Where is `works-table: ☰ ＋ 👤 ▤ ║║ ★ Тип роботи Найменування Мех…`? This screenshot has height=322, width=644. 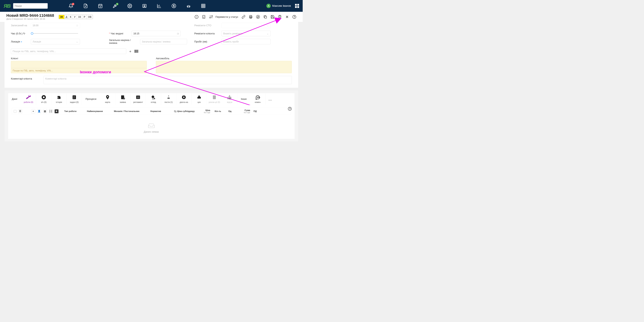 works-table: ☰ ＋ 👤 ▤ ║║ ★ Тип роботи Найменування Мех… is located at coordinates (151, 122).